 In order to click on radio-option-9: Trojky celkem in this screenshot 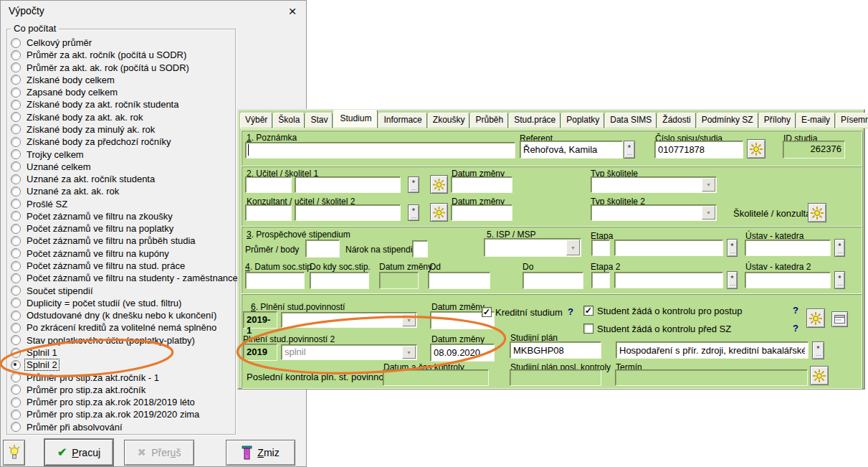, I will do `click(48, 155)`.